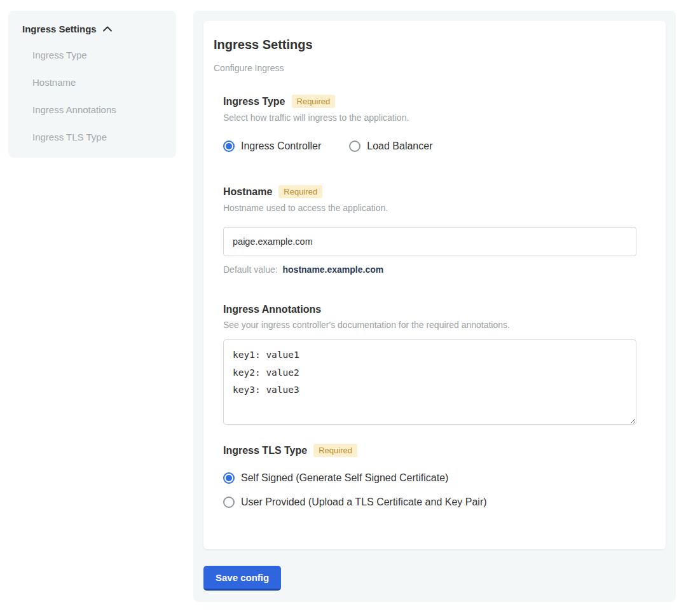 This screenshot has height=616, width=693. Describe the element at coordinates (92, 84) in the screenshot. I see `config-nav-sidebar: Ingress Settings Ingress Type Hostname I…` at that location.